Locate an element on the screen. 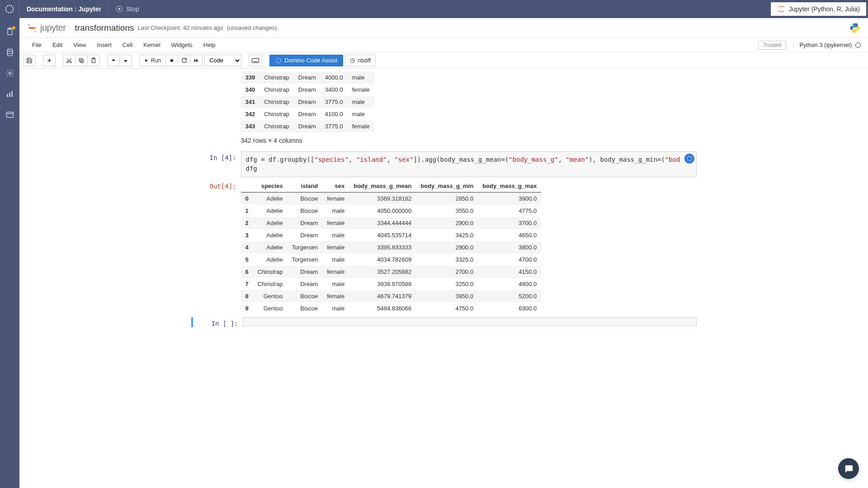 This screenshot has height=488, width=868. jupyter-icon is located at coordinates (781, 9).